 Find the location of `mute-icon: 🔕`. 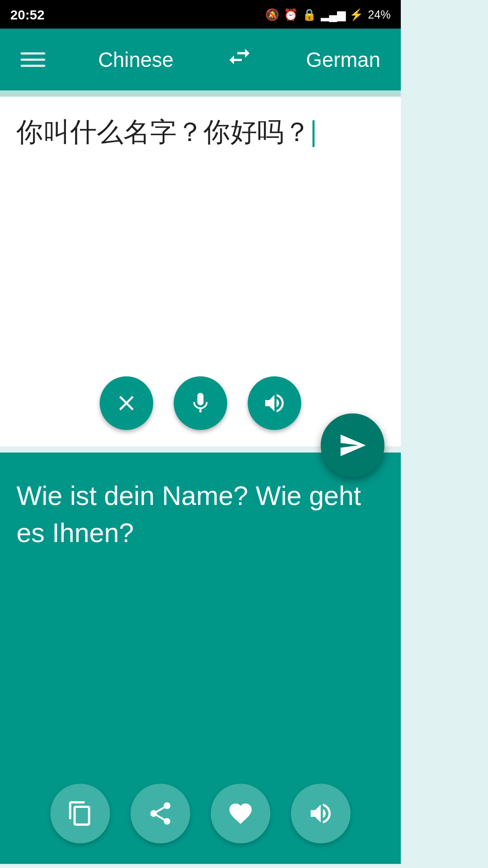

mute-icon: 🔕 is located at coordinates (272, 14).